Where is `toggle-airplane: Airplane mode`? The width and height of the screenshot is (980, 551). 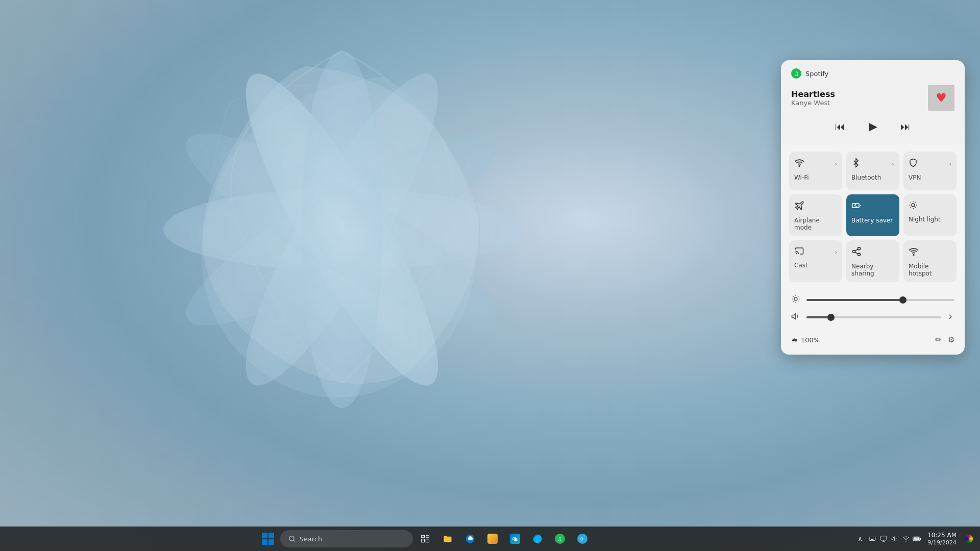 toggle-airplane: Airplane mode is located at coordinates (816, 215).